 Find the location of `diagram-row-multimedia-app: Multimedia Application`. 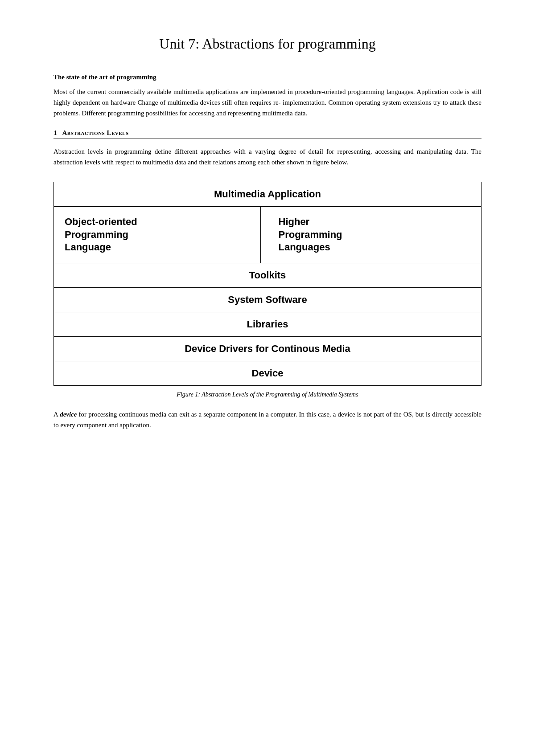

diagram-row-multimedia-app: Multimedia Application is located at coordinates (268, 194).